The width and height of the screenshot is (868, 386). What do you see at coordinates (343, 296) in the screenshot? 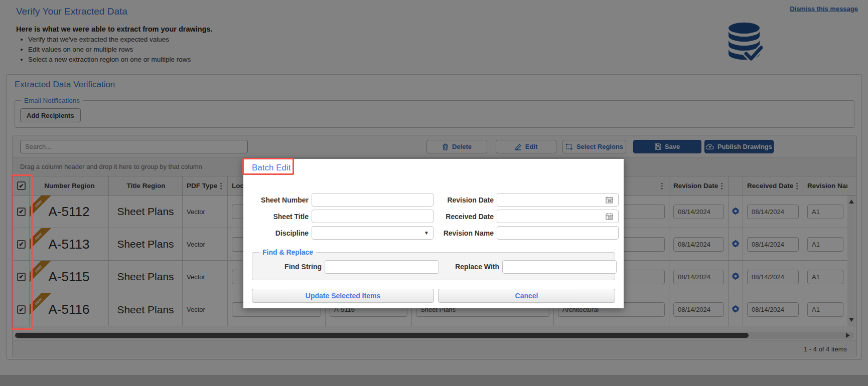
I see `update-selected-items-button: Update Selected Items` at bounding box center [343, 296].